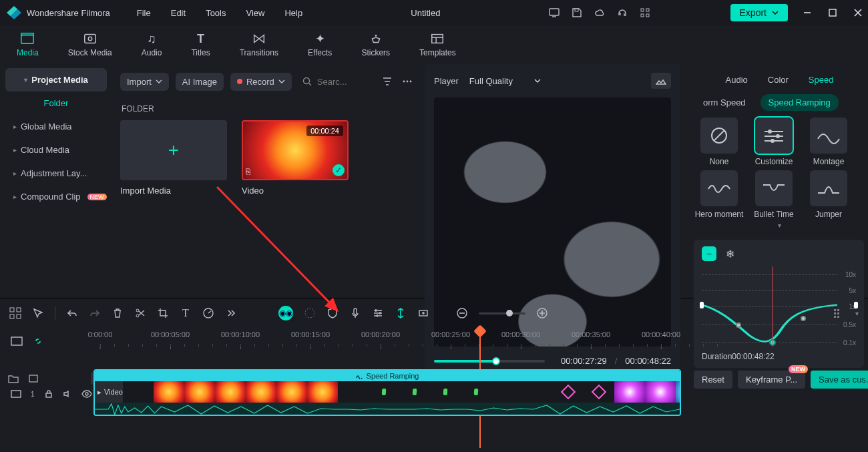 The image size is (868, 452). Describe the element at coordinates (286, 313) in the screenshot. I see `ai-tools-button: ◉◉` at that location.